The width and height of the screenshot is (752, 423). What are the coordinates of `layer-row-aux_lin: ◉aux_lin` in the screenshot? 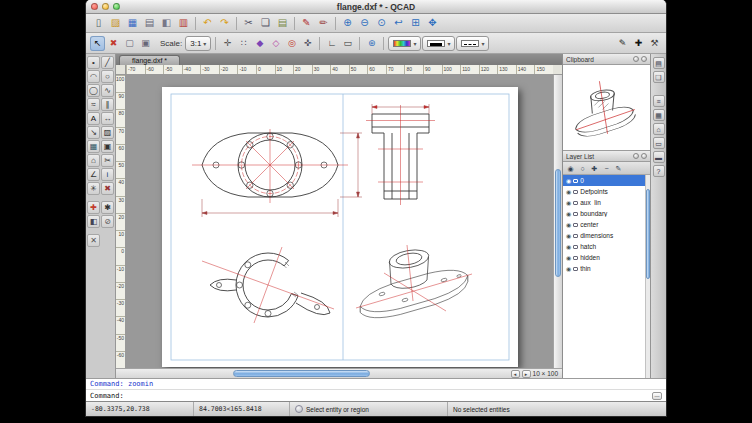 It's located at (606, 202).